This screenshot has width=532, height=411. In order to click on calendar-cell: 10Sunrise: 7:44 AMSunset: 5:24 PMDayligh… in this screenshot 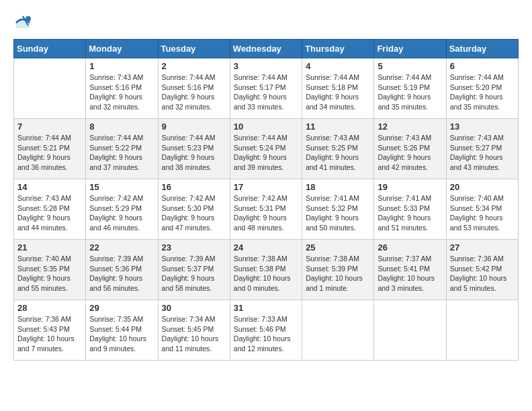, I will do `click(266, 149)`.